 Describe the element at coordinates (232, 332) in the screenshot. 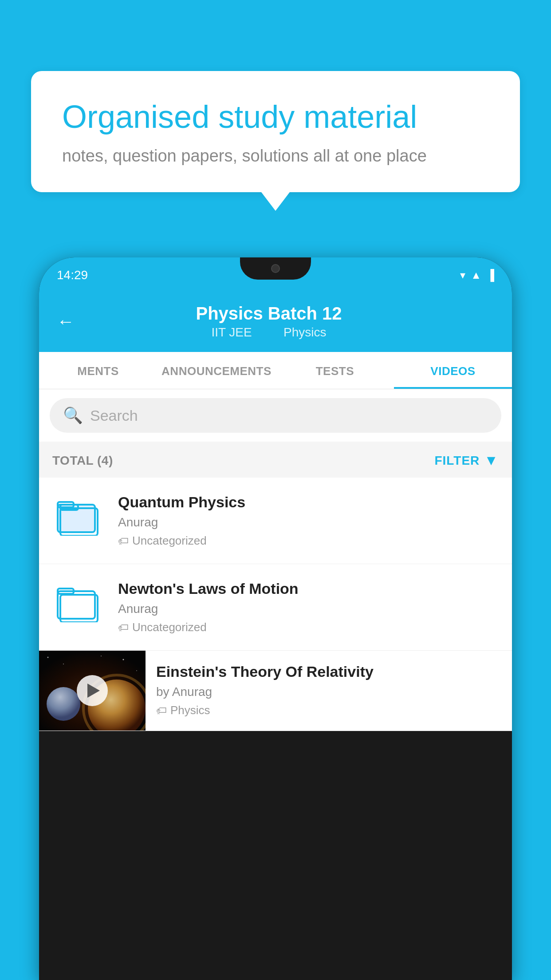

I see `header-subtitle-left: IIT JEE` at that location.